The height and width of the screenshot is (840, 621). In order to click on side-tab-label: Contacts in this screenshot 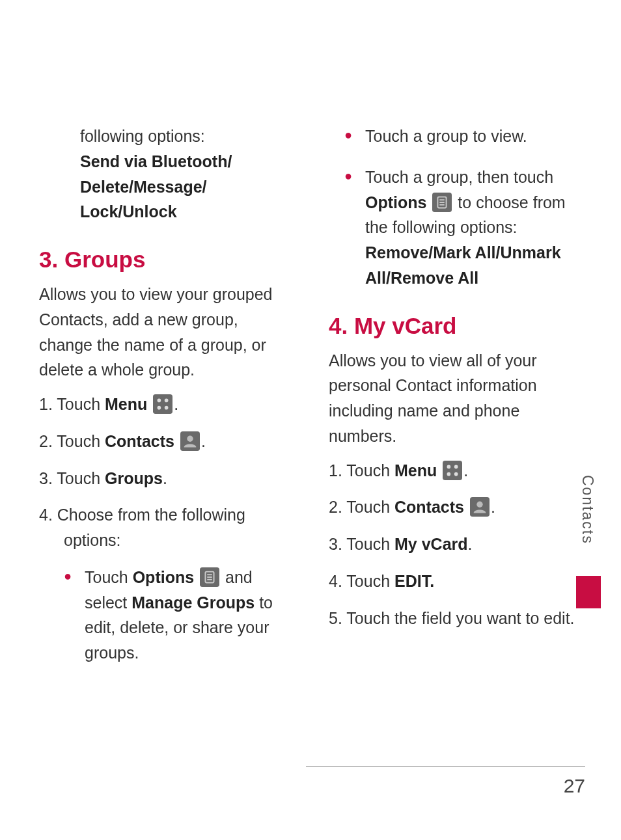, I will do `click(587, 510)`.